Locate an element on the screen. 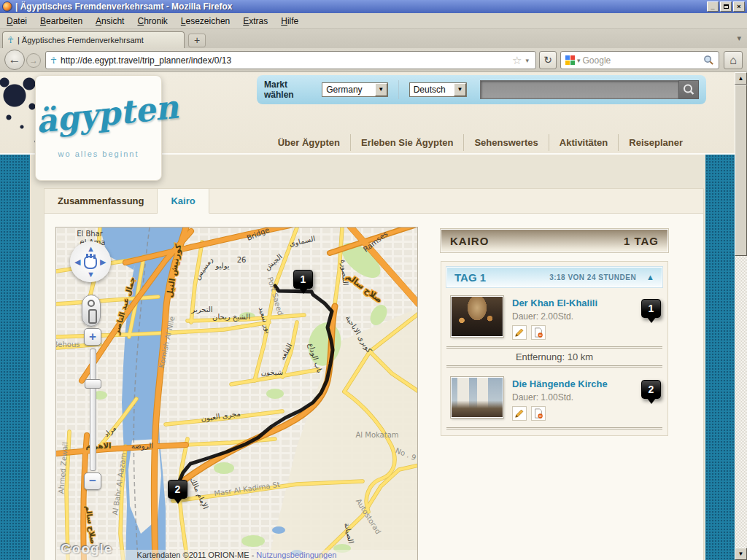 This screenshot has height=560, width=747. search-magnifier-icon is located at coordinates (709, 60).